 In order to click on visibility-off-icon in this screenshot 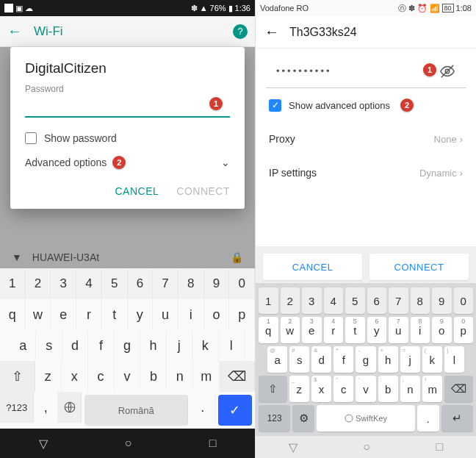, I will do `click(447, 71)`.